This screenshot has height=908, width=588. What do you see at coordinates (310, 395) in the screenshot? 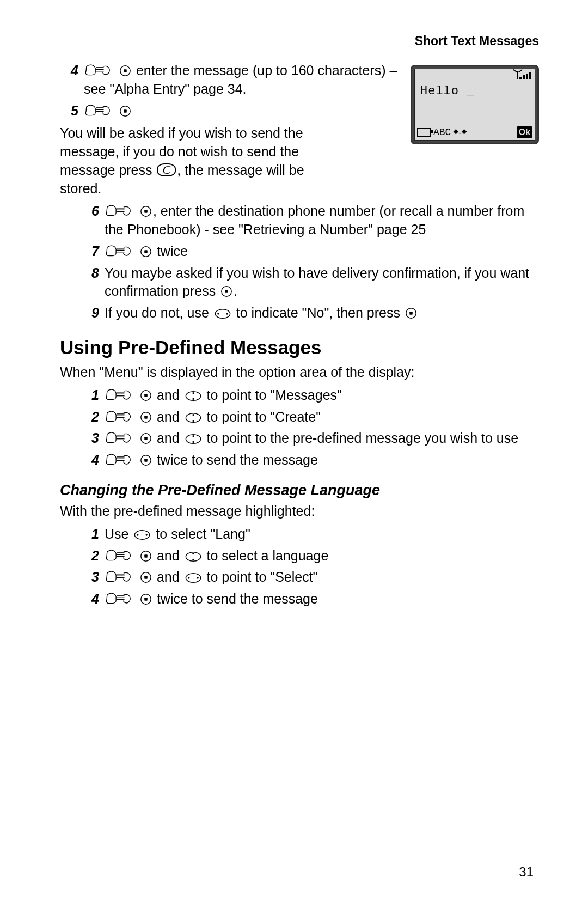
I see `predef-step-1: 1 and to point to "Messages"` at bounding box center [310, 395].